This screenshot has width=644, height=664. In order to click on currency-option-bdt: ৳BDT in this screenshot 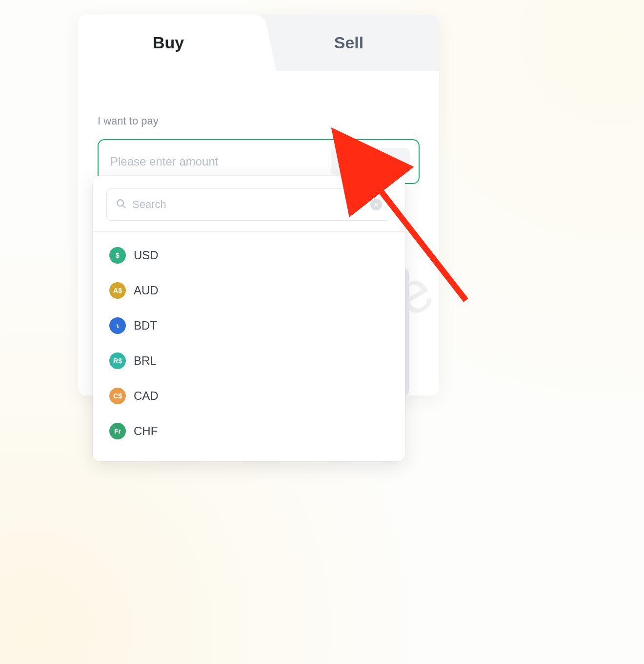, I will do `click(249, 326)`.